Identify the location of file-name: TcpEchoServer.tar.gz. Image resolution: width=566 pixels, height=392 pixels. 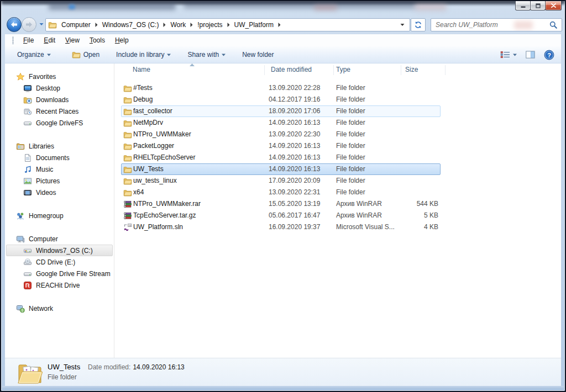
(199, 215).